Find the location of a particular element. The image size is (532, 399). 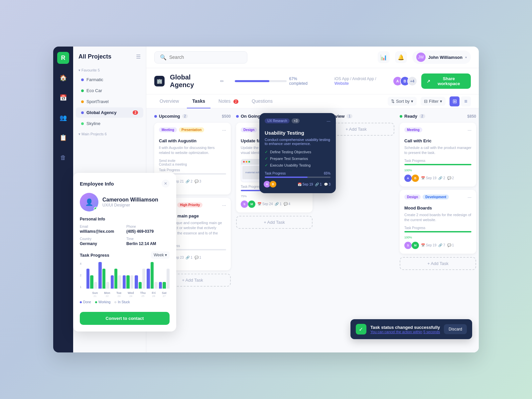

list-view-button: ≡ is located at coordinates (466, 101).